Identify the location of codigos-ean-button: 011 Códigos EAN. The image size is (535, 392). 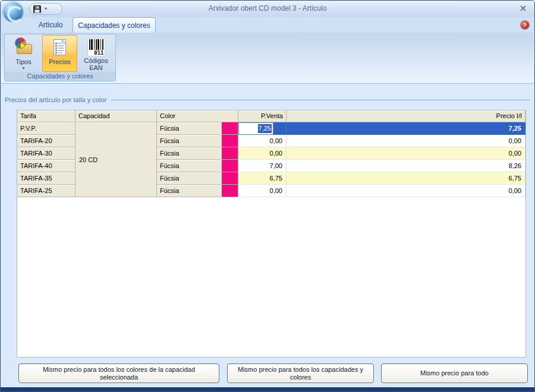
(96, 53).